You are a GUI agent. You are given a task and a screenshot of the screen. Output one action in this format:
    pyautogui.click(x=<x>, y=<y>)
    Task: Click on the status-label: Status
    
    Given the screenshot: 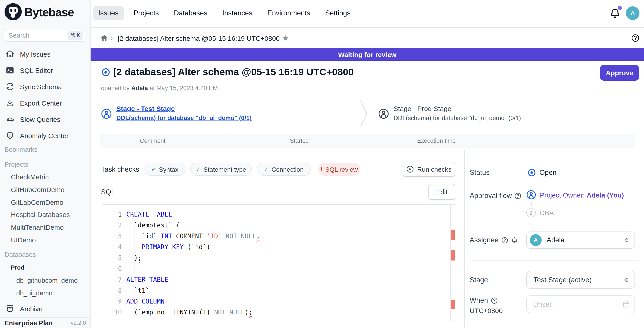 What is the action you would take?
    pyautogui.click(x=480, y=172)
    